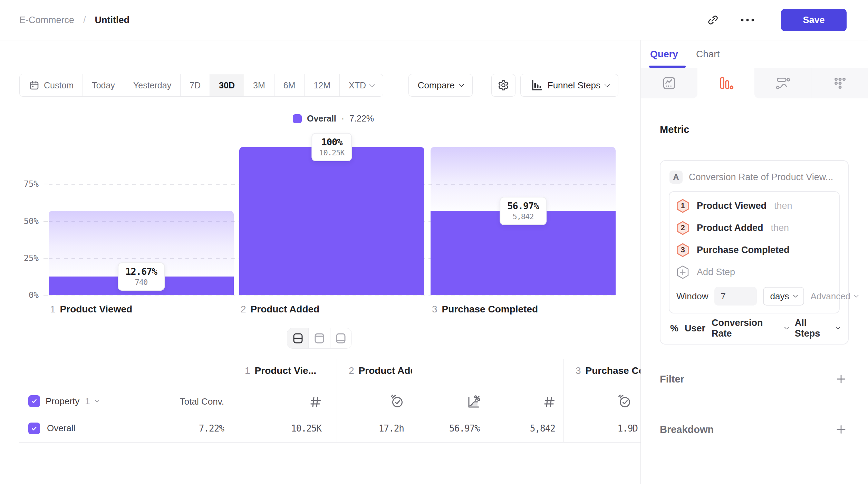 The height and width of the screenshot is (484, 868). Describe the element at coordinates (814, 20) in the screenshot. I see `save-button: Save` at that location.